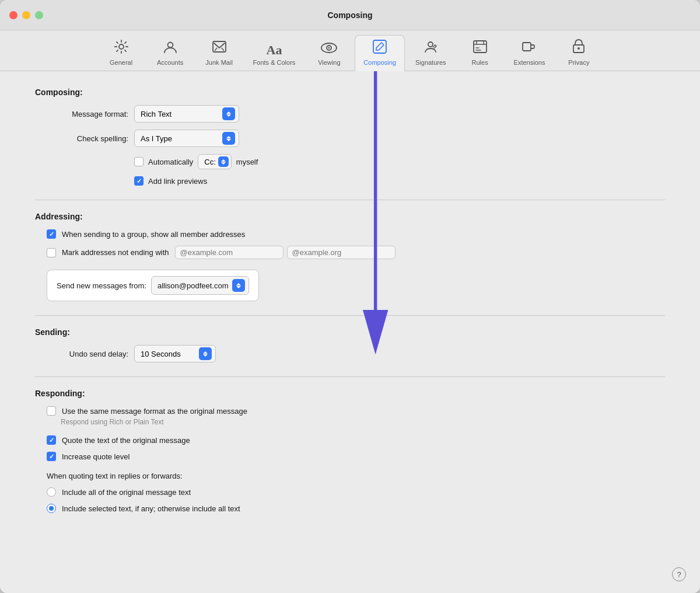 This screenshot has height=593, width=700. Describe the element at coordinates (380, 48) in the screenshot. I see `composing-icon` at that location.